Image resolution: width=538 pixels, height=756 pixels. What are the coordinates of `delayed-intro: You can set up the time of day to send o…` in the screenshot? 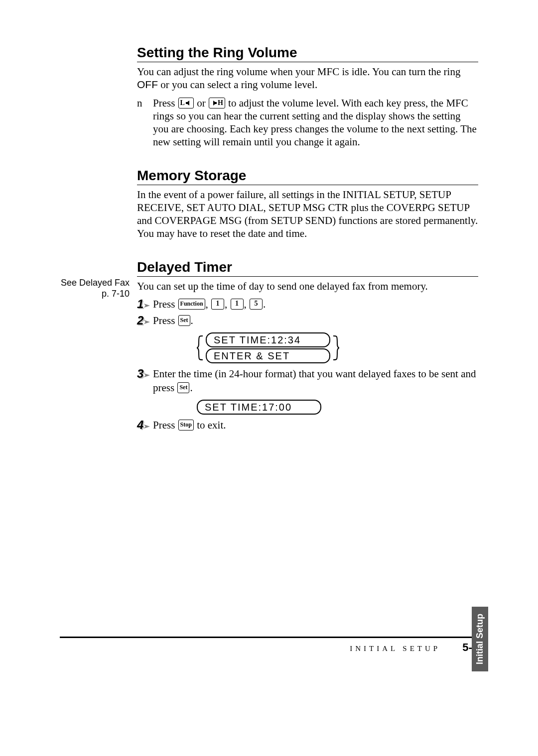 It's located at (308, 286).